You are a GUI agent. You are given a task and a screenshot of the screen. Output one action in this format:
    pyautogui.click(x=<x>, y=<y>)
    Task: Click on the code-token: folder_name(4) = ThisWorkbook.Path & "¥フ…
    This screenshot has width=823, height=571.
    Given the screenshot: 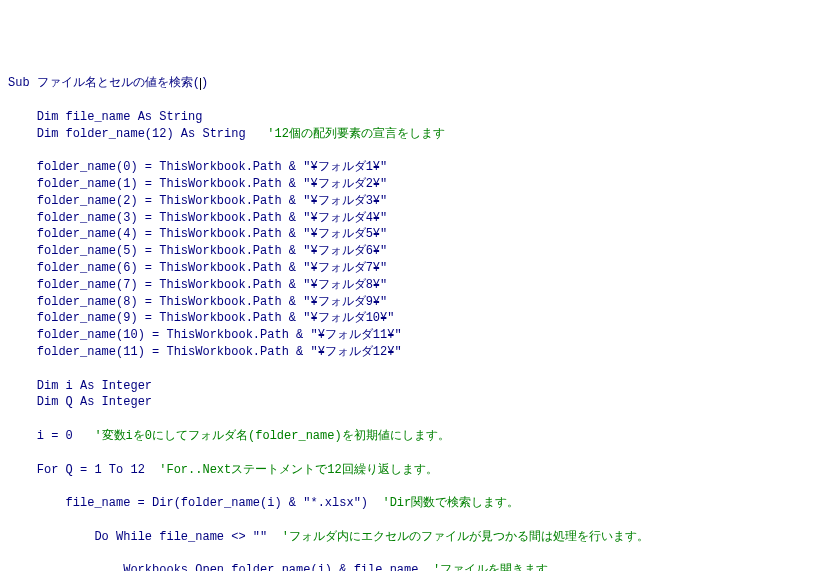 What is the action you would take?
    pyautogui.click(x=212, y=234)
    